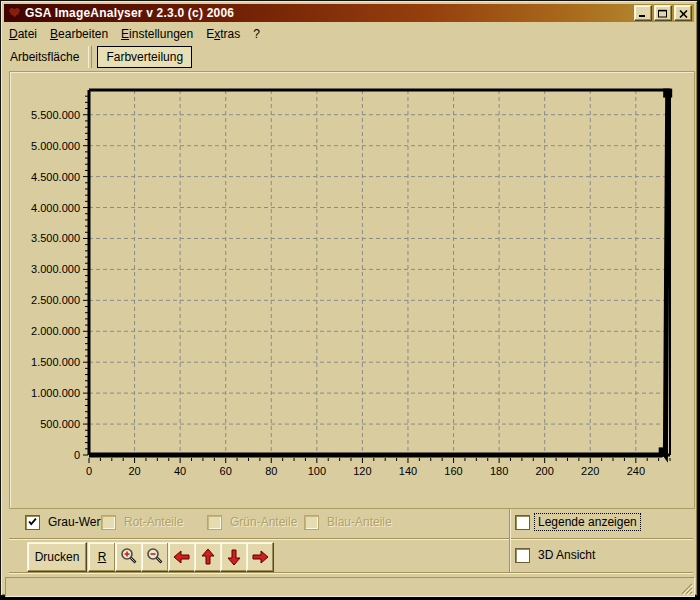 Image resolution: width=700 pixels, height=600 pixels. What do you see at coordinates (56, 115) in the screenshot?
I see `svg-text: 5.500.000` at bounding box center [56, 115].